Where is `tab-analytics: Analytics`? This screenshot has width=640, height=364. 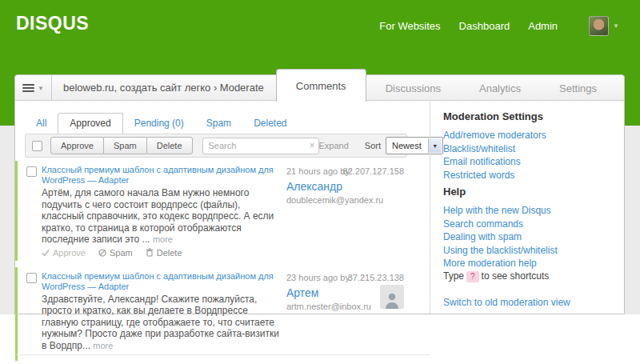
tab-analytics: Analytics is located at coordinates (500, 85).